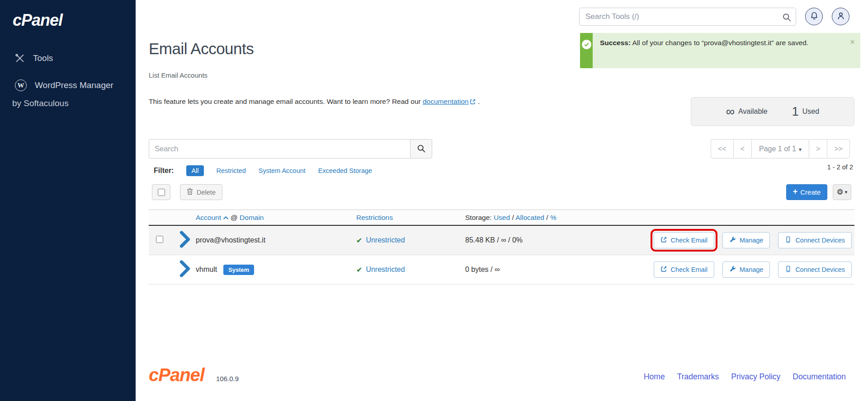 Image resolution: width=868 pixels, height=401 pixels. I want to click on storage-usage: 0 bytes / ∞, so click(528, 270).